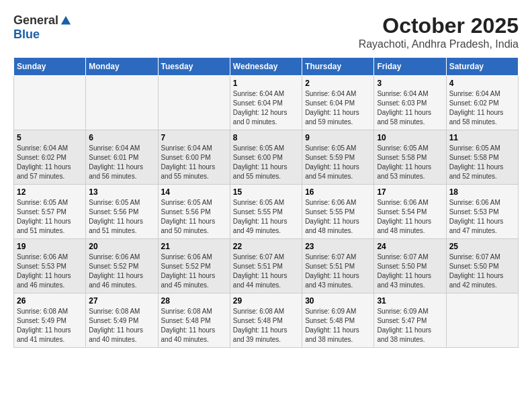 This screenshot has height=411, width=532. What do you see at coordinates (266, 67) in the screenshot?
I see `header-wednesday: Wednesday` at bounding box center [266, 67].